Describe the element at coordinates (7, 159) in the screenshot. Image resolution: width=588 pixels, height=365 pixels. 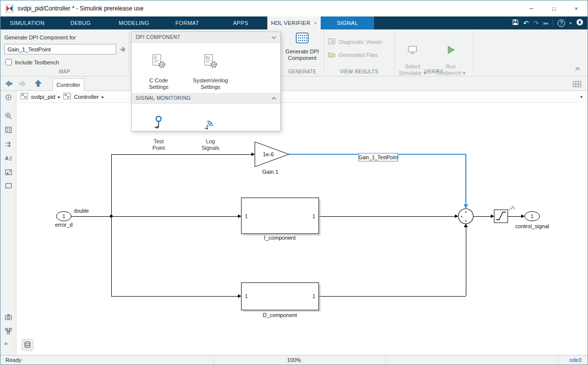
I see `svg-text: A` at that location.